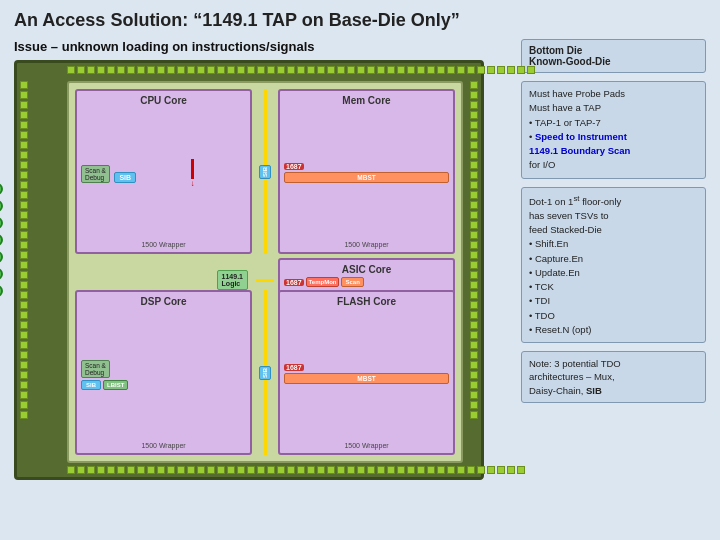 The image size is (720, 540). What do you see at coordinates (474, 272) in the screenshot?
I see `bond-pads-right` at bounding box center [474, 272].